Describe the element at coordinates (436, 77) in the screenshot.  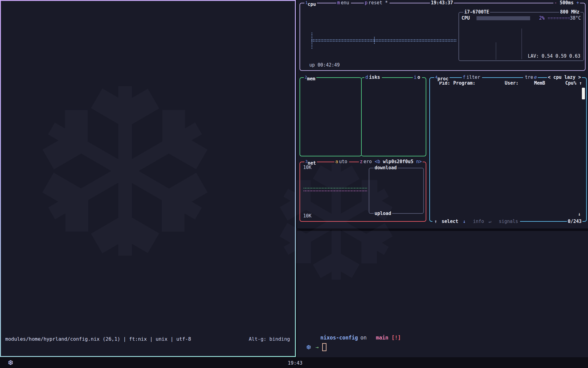
I see `proc-panel-index: 4` at that location.